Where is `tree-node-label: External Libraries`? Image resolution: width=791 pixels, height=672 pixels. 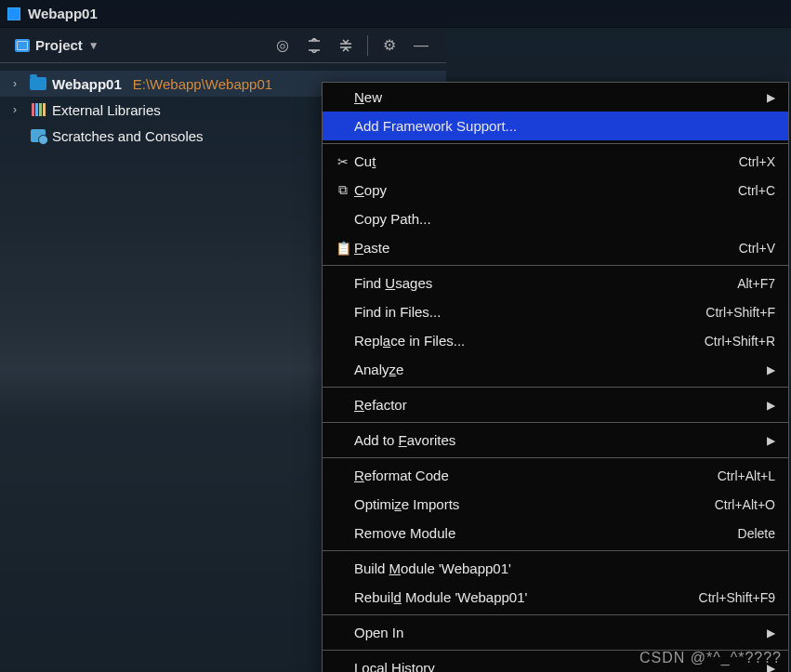
tree-node-label: External Libraries is located at coordinates (106, 110).